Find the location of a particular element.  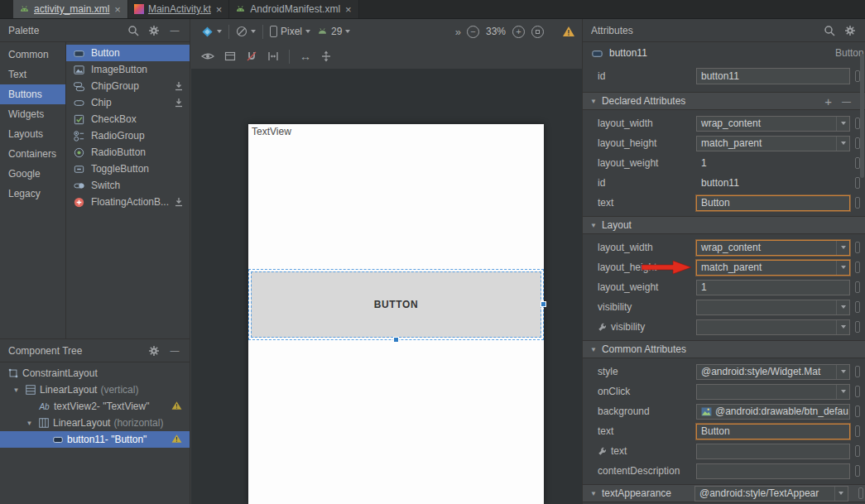

warnings-button is located at coordinates (569, 31).